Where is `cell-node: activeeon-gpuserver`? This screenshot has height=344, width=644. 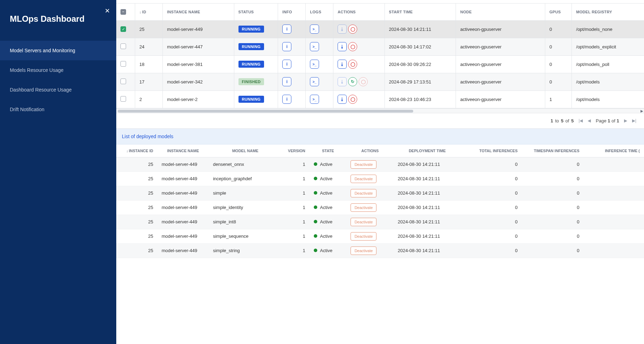
cell-node: activeeon-gpuserver is located at coordinates (501, 29).